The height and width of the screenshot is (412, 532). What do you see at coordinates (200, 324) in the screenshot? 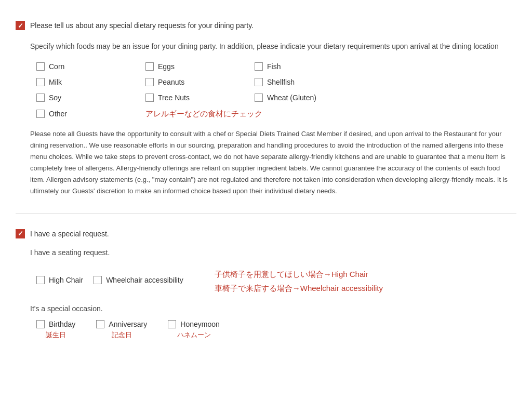
I see `honeymoon-label: Honeymoon` at bounding box center [200, 324].